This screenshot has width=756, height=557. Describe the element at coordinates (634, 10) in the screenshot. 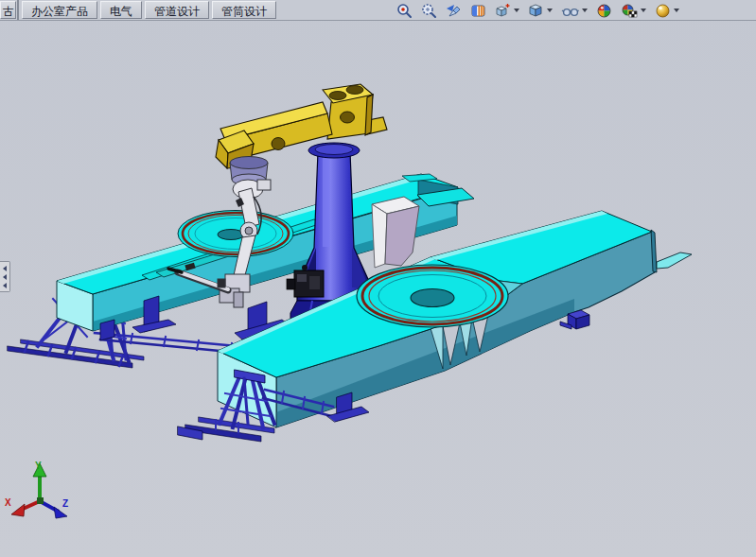

I see `apply-scene-button` at that location.